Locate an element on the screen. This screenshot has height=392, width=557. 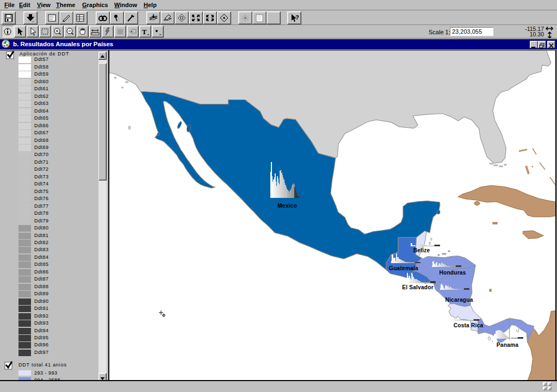
svg-text: Guatemala is located at coordinates (404, 269).